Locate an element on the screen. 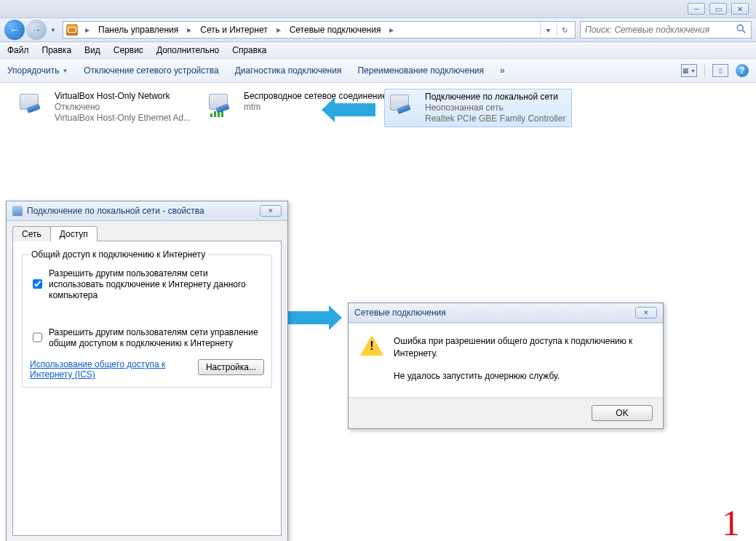 The width and height of the screenshot is (756, 541). history-dropdown: ▼ is located at coordinates (53, 30).